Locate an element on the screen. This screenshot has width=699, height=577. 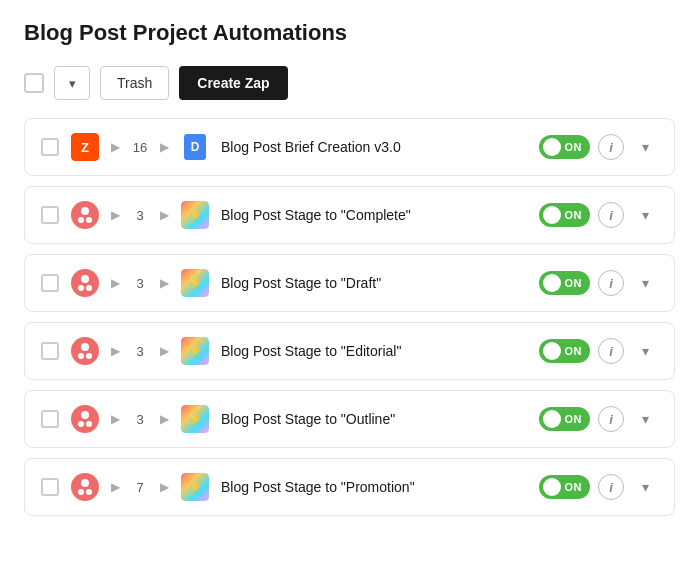
chevron-down-icon: ▾ is located at coordinates (72, 84).